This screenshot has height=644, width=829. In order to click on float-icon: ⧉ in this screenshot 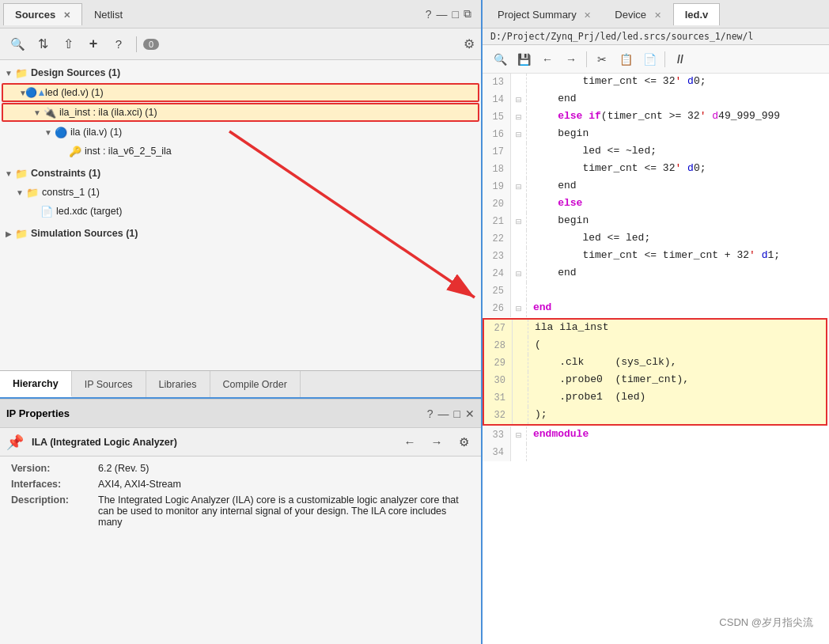, I will do `click(467, 14)`.